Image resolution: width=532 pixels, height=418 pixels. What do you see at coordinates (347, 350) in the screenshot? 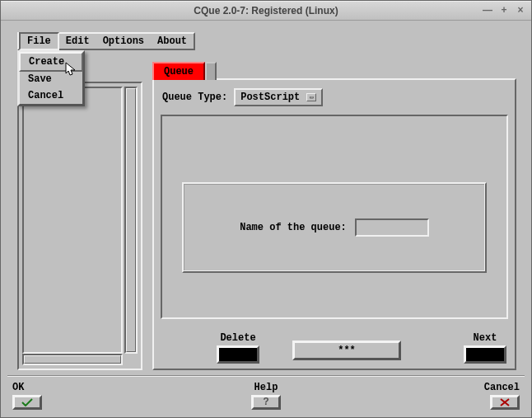
I see `middle-button: ***` at bounding box center [347, 350].